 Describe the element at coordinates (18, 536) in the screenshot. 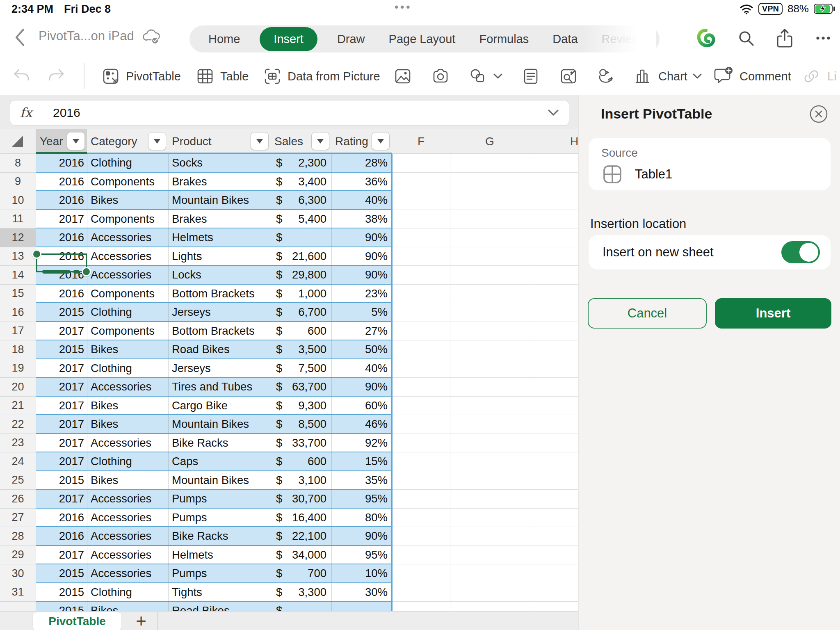

I see `row-number: 28` at that location.